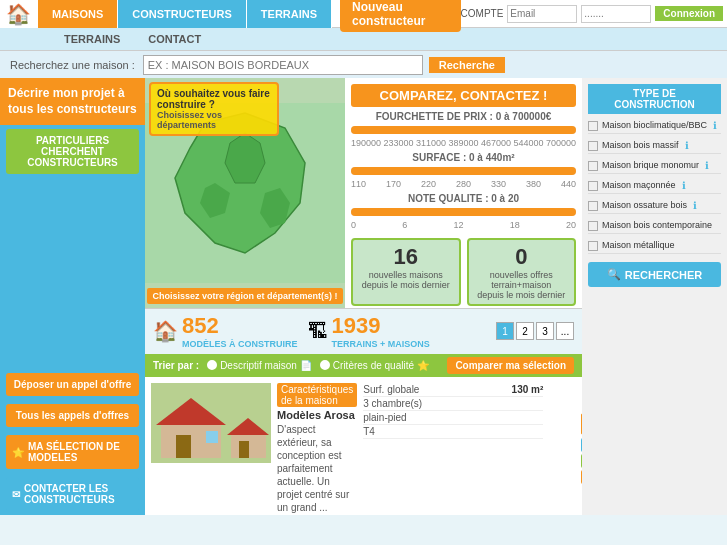 The height and width of the screenshot is (545, 727). I want to click on modeles-count: 852, so click(240, 326).